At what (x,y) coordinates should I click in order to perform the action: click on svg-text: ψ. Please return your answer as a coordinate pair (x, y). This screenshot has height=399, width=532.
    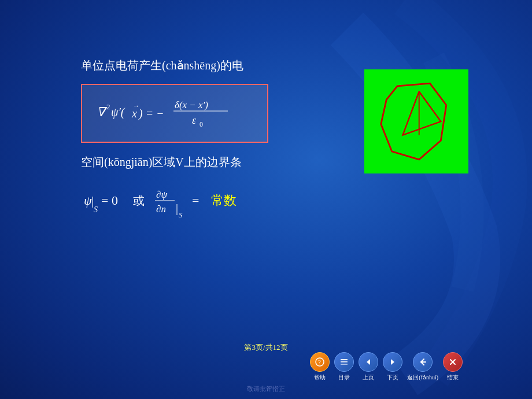
    Looking at the image, I should click on (88, 200).